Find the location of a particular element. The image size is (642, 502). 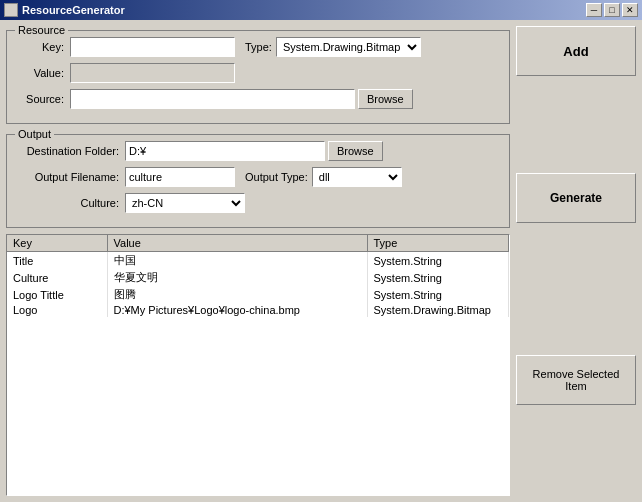

culture-label: Culture: is located at coordinates (70, 203).